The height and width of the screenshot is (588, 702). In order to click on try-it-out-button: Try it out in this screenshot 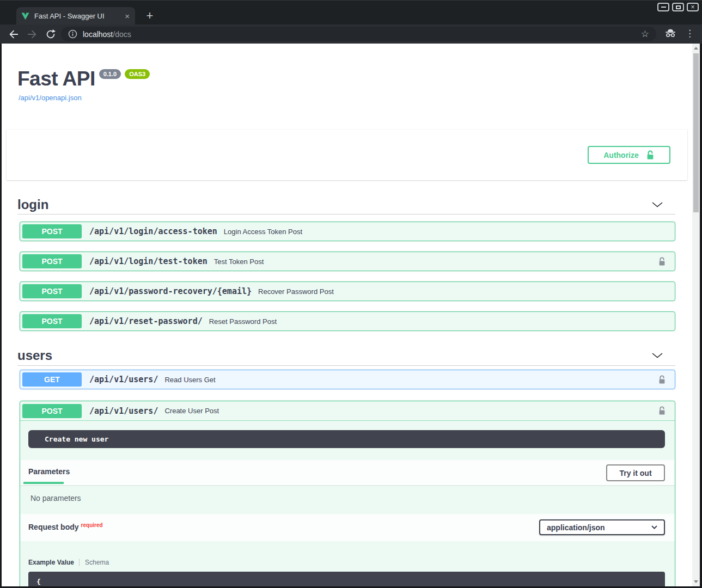, I will do `click(636, 473)`.